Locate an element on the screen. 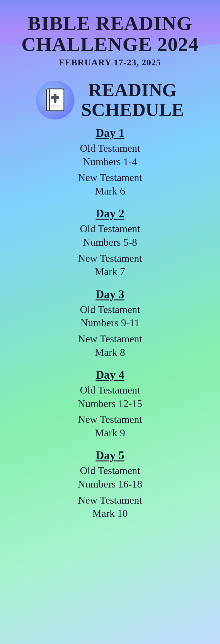 Image resolution: width=220 pixels, height=644 pixels. schedule-header: READING SCHEDULE is located at coordinates (110, 100).